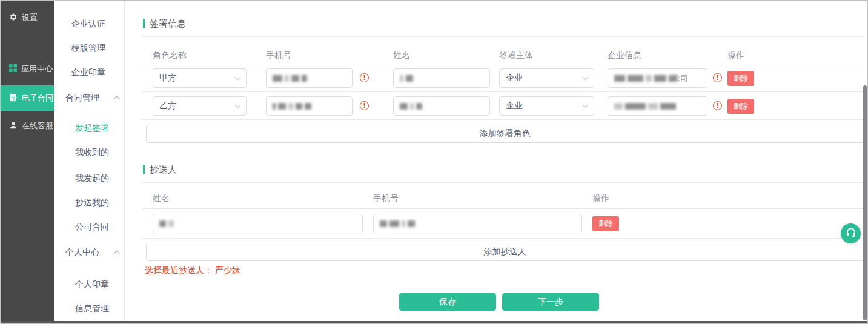 The height and width of the screenshot is (324, 868). Describe the element at coordinates (27, 98) in the screenshot. I see `nav-item-e-contract: 电子合同` at that location.